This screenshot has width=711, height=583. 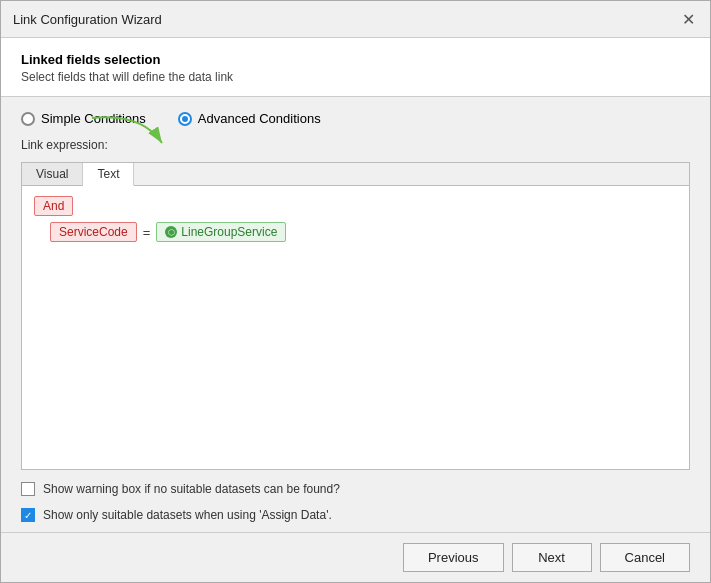 I want to click on footer-section: Previous Next Cancel, so click(x=356, y=557).